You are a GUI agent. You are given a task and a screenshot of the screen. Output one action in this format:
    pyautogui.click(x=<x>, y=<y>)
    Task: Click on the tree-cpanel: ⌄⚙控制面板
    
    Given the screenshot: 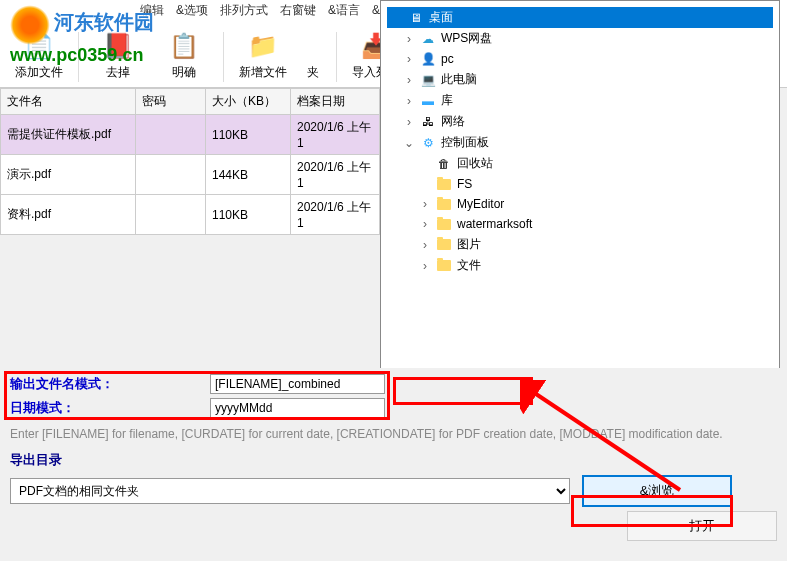 What is the action you would take?
    pyautogui.click(x=580, y=142)
    